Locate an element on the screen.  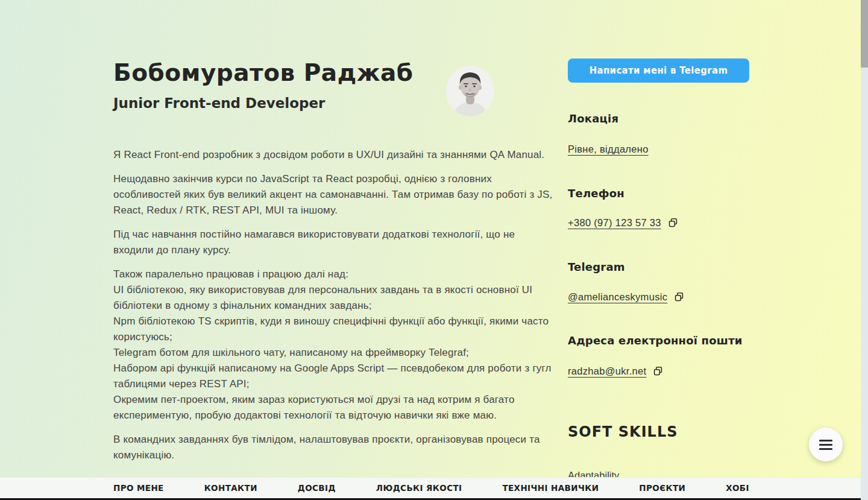
hamburger-menu-icon is located at coordinates (826, 440).